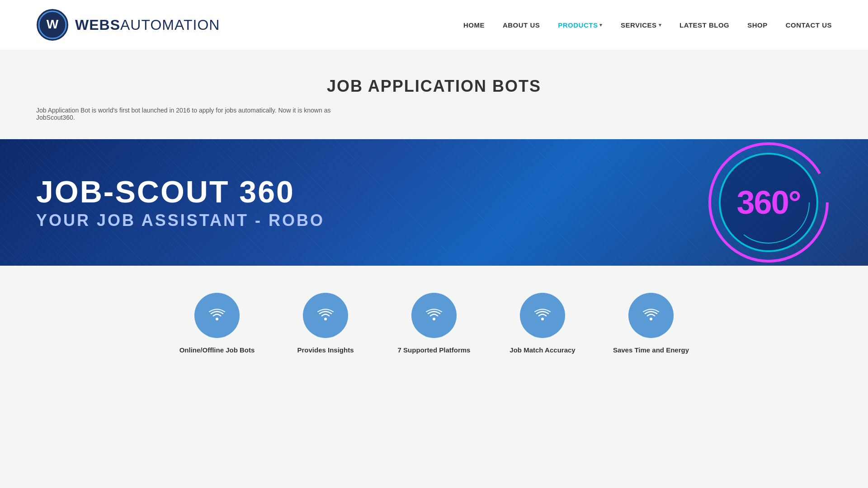  What do you see at coordinates (769, 202) in the screenshot?
I see `circle-360-graphic: 360°` at bounding box center [769, 202].